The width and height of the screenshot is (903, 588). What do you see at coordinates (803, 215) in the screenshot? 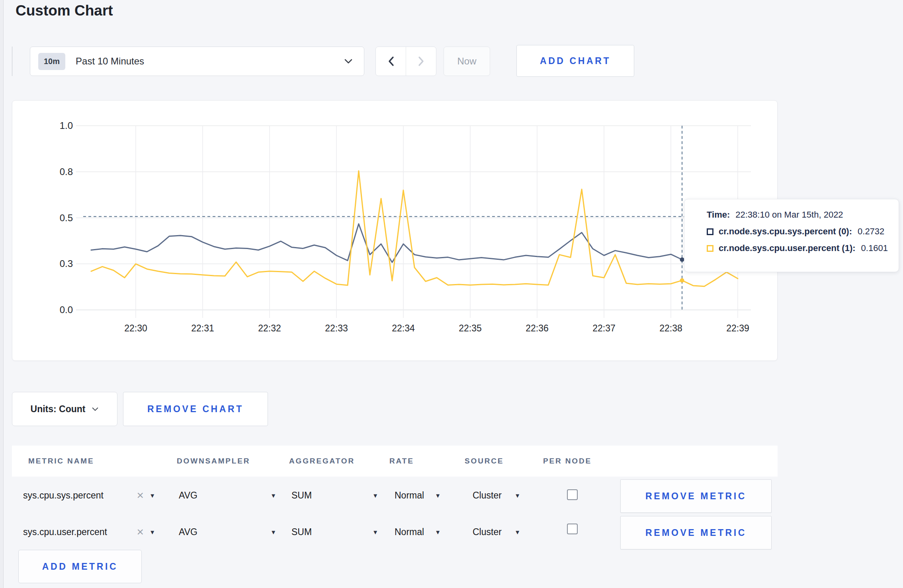
I see `tooltip-time-row: Time: 22:38:10 on Mar 15th, 2022` at bounding box center [803, 215].